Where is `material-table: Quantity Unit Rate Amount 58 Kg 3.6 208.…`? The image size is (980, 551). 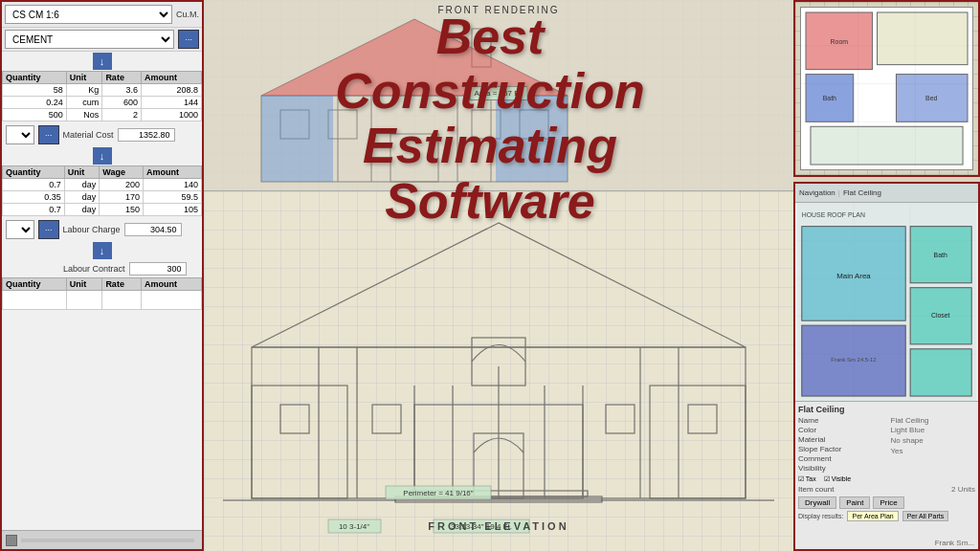 material-table: Quantity Unit Rate Amount 58 Kg 3.6 208.… is located at coordinates (101, 96).